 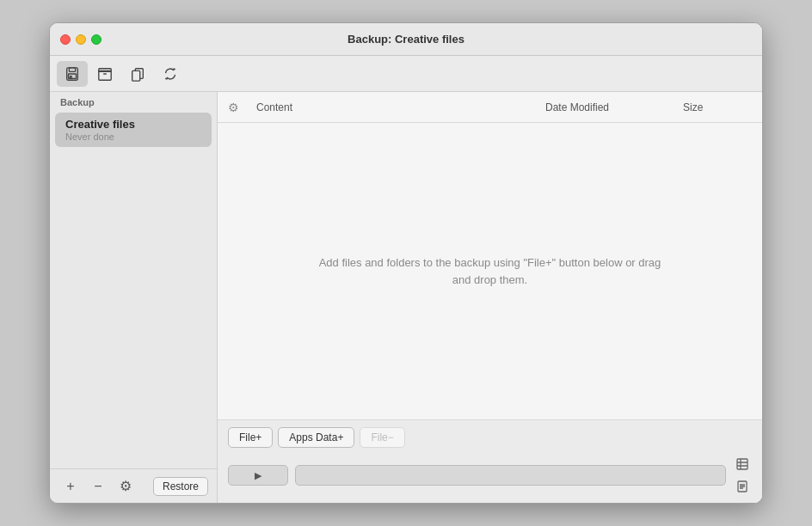 I want to click on maximize-button, so click(x=96, y=40).